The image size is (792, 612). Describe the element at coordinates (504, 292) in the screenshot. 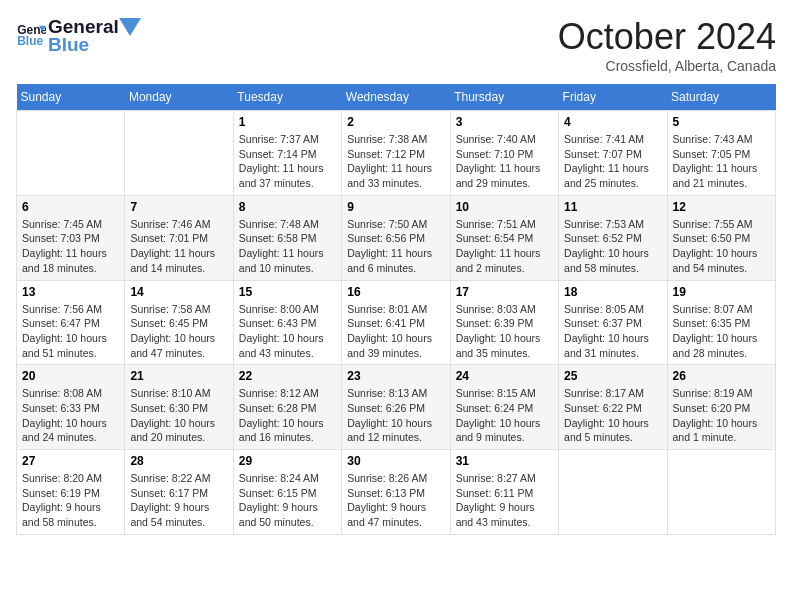

I see `day-number: 17` at that location.